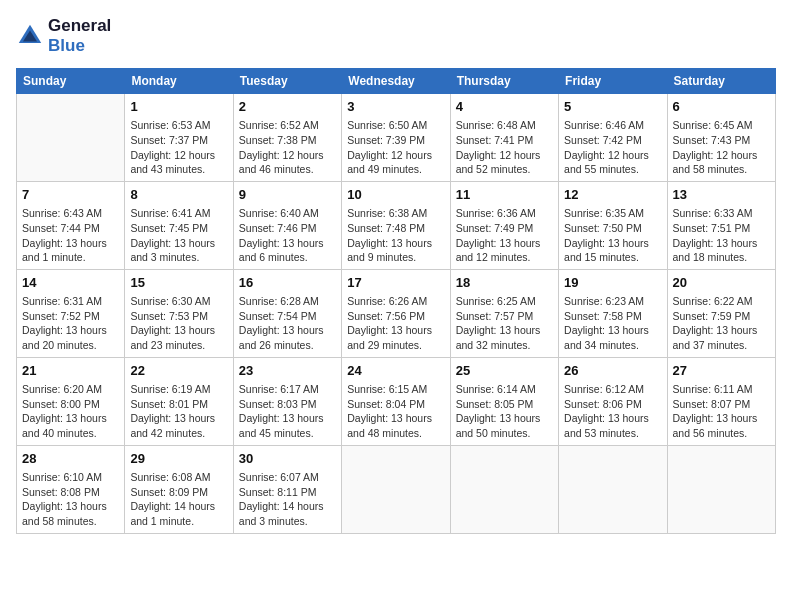 The height and width of the screenshot is (612, 792). What do you see at coordinates (179, 401) in the screenshot?
I see `calendar-cell: 22Sunrise: 6:19 AM Sunset: 8:01 PM Dayli…` at bounding box center [179, 401].